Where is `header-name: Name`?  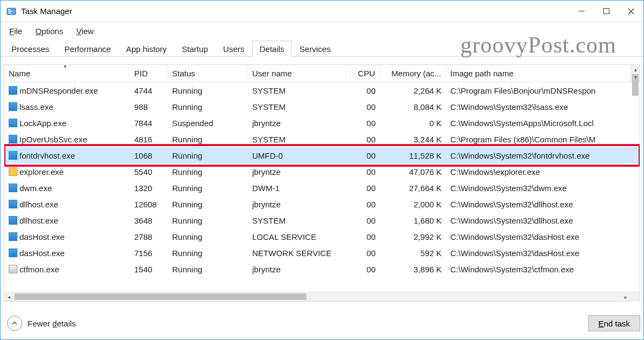
header-name: Name is located at coordinates (67, 74).